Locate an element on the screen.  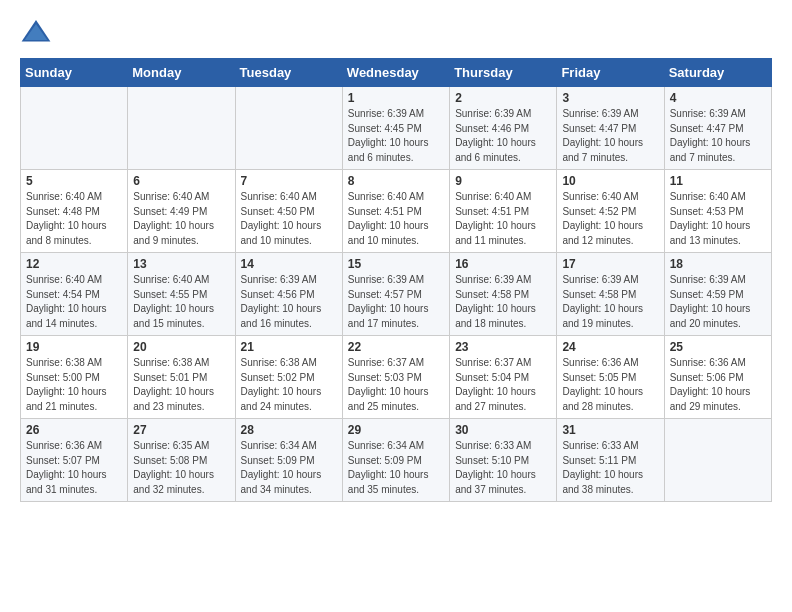
day-detail: Sunrise: 6:36 AMSunset: 5:05 PMDaylight:… is located at coordinates (610, 385).